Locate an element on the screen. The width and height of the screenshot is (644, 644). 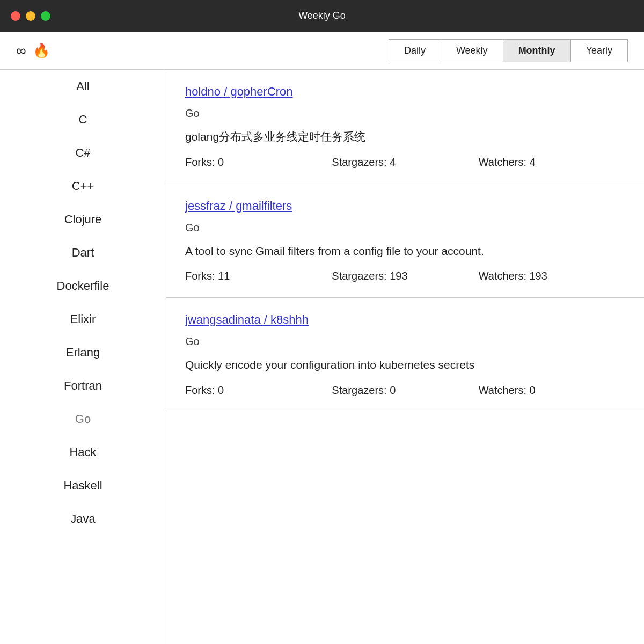
repo-watchers-0: Watchers: 4 is located at coordinates (552, 162).